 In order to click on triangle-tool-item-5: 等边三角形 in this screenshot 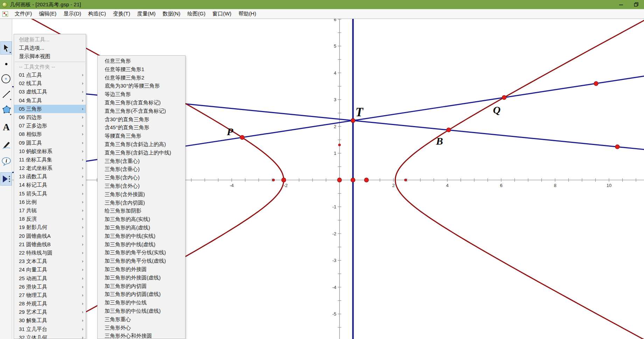, I will do `click(141, 94)`.